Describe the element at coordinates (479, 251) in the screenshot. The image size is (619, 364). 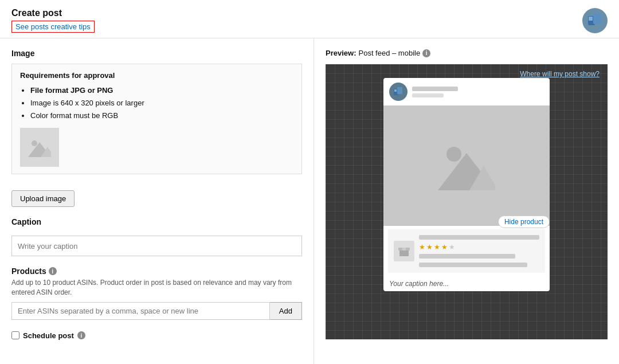
I see `product-info: ★ ★ ★ ★ ★` at that location.